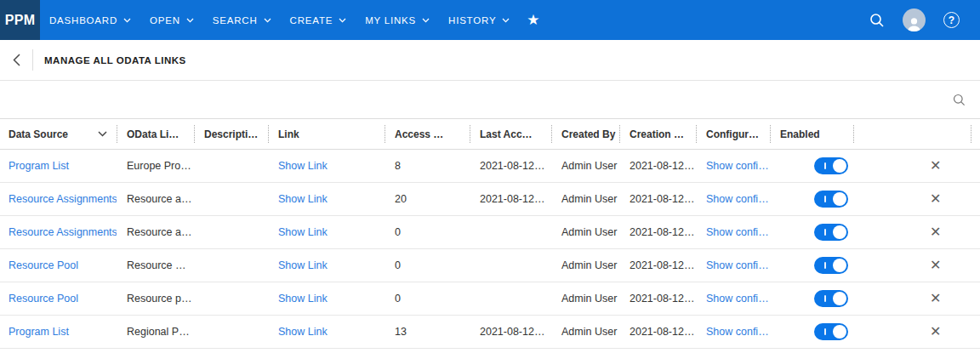 The image size is (980, 353). Describe the element at coordinates (914, 20) in the screenshot. I see `user-avatar` at that location.